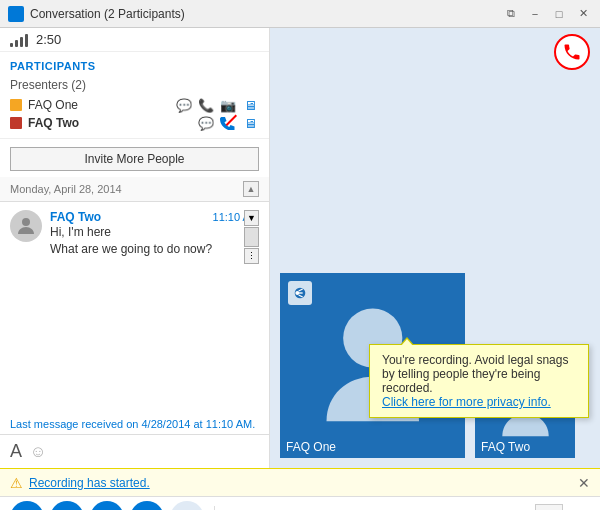 The image size is (600, 510). I want to click on chat-sender: FAQ Two, so click(76, 217).